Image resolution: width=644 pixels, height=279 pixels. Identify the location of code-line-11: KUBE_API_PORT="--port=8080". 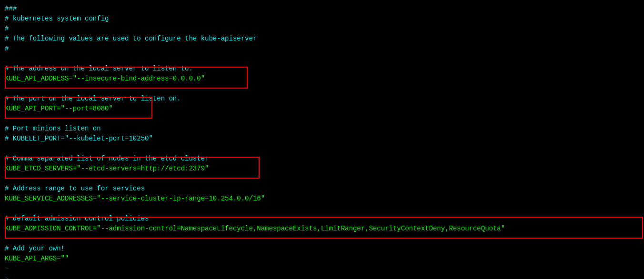
(322, 109).